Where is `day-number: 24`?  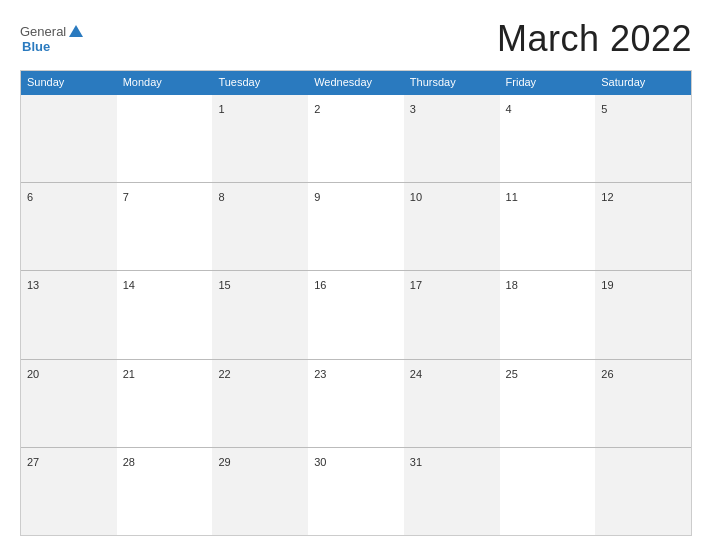 day-number: 24 is located at coordinates (416, 374).